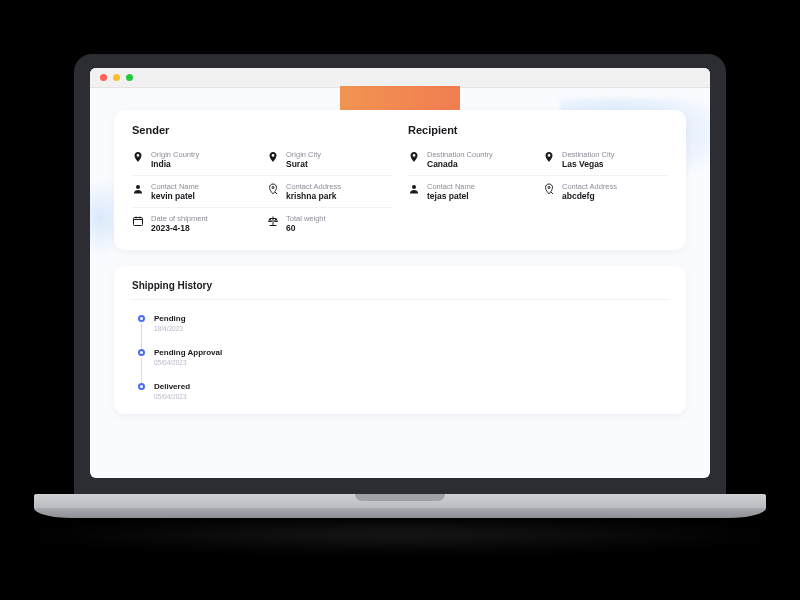  What do you see at coordinates (411, 352) in the screenshot?
I see `timeline-status: Pending Approval` at bounding box center [411, 352].